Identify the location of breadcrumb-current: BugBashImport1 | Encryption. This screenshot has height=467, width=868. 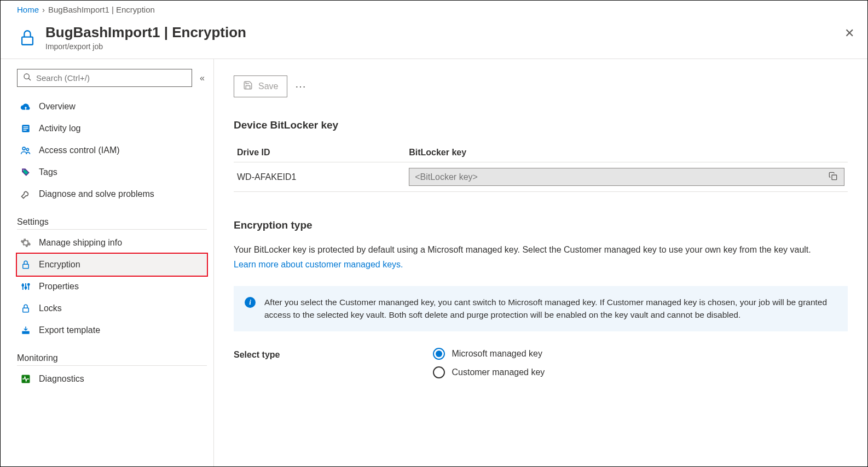
(102, 10).